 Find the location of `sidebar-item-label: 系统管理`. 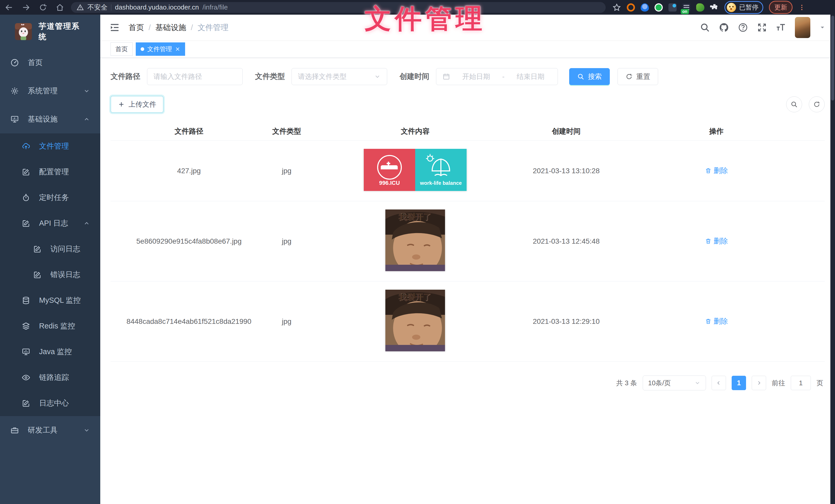

sidebar-item-label: 系统管理 is located at coordinates (43, 91).